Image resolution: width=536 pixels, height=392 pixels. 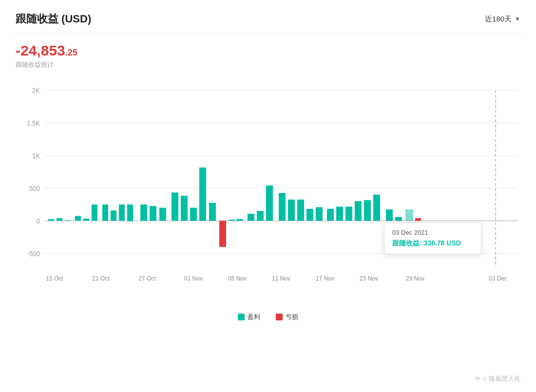 I want to click on loss-color-box, so click(x=279, y=317).